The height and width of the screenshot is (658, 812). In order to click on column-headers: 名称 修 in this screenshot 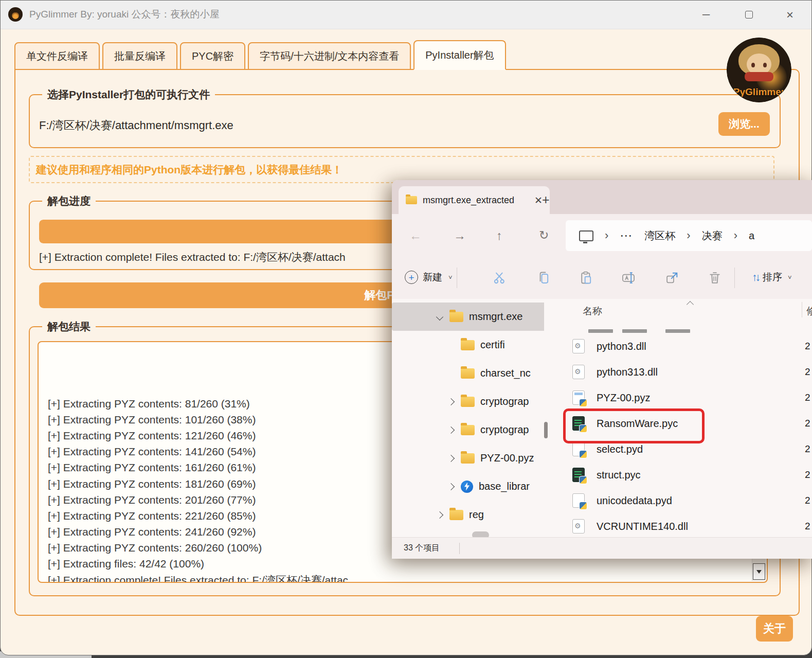, I will do `click(681, 310)`.